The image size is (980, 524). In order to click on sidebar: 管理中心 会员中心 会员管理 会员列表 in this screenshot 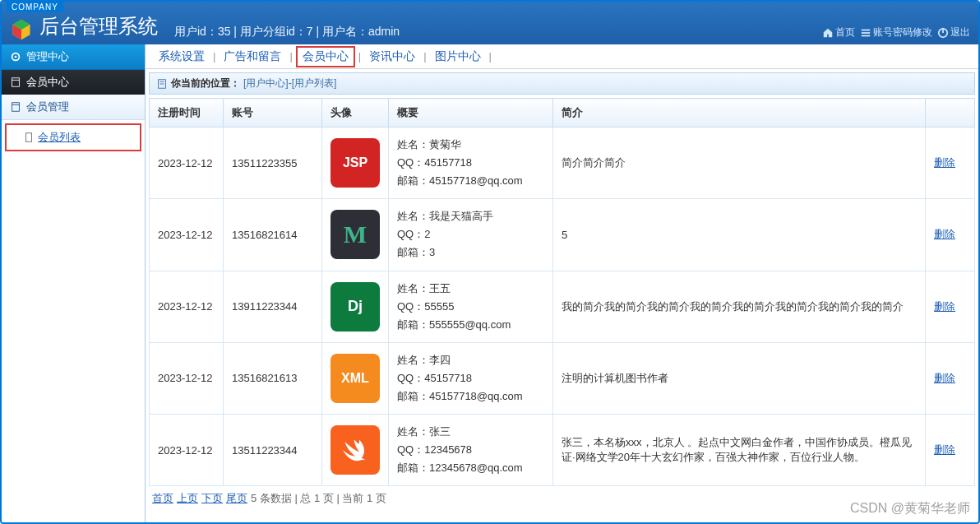, I will do `click(74, 283)`.